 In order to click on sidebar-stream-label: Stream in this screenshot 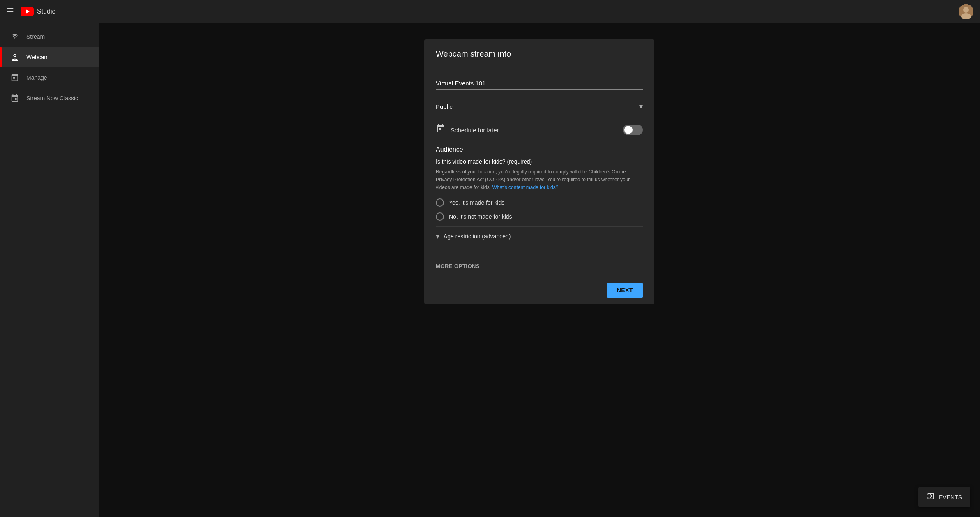, I will do `click(35, 37)`.